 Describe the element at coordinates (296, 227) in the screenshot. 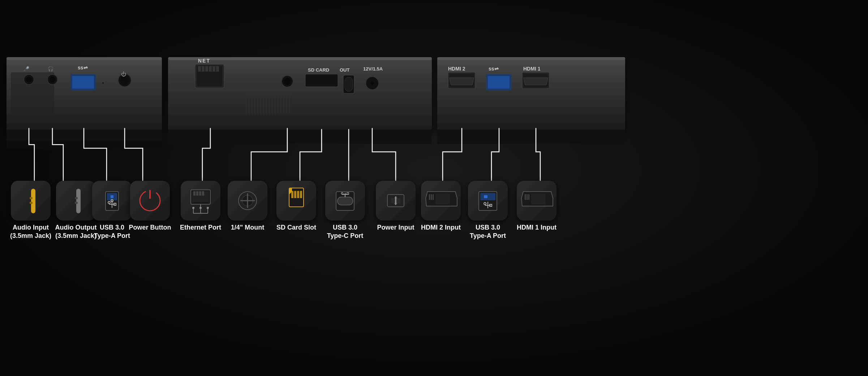

I see `svg-text: SD Card Slot` at that location.